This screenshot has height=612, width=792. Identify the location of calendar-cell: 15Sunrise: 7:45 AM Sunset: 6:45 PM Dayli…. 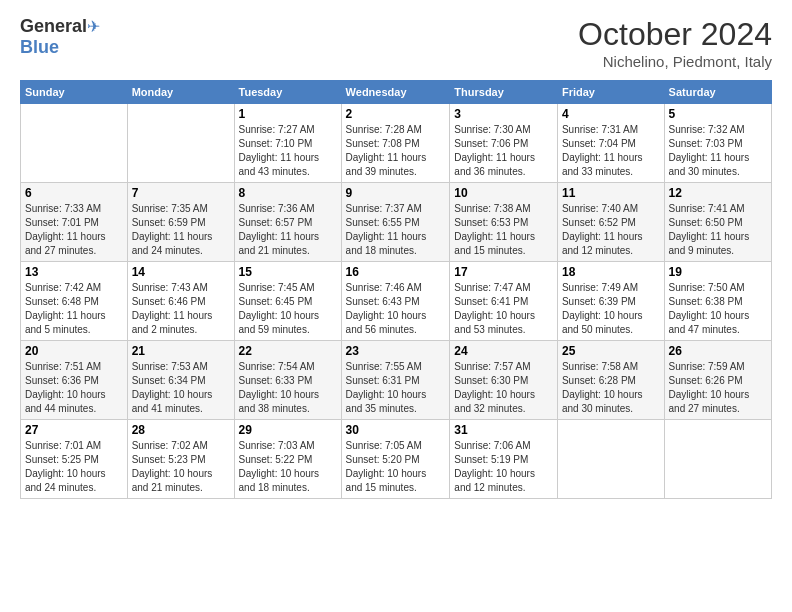
(288, 302).